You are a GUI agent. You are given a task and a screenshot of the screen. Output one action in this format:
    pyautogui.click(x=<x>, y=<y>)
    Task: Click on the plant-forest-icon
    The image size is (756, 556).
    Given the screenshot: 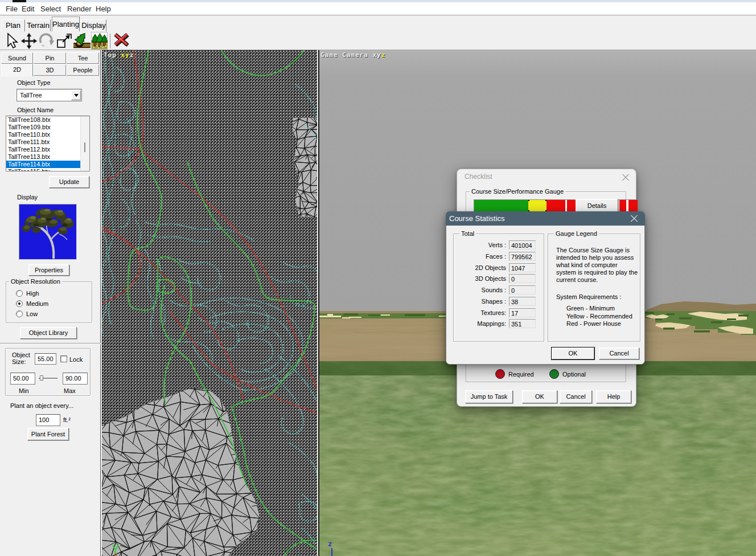 What is the action you would take?
    pyautogui.click(x=100, y=41)
    